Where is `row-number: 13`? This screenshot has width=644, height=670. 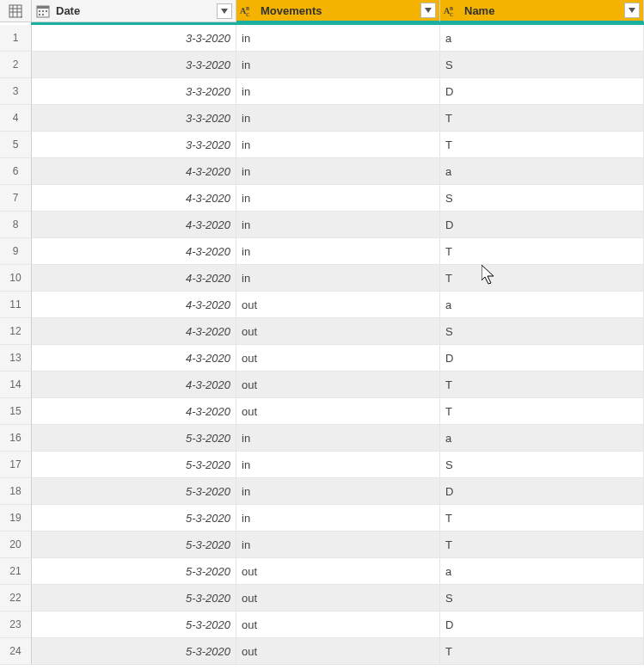
row-number: 13 is located at coordinates (15, 358).